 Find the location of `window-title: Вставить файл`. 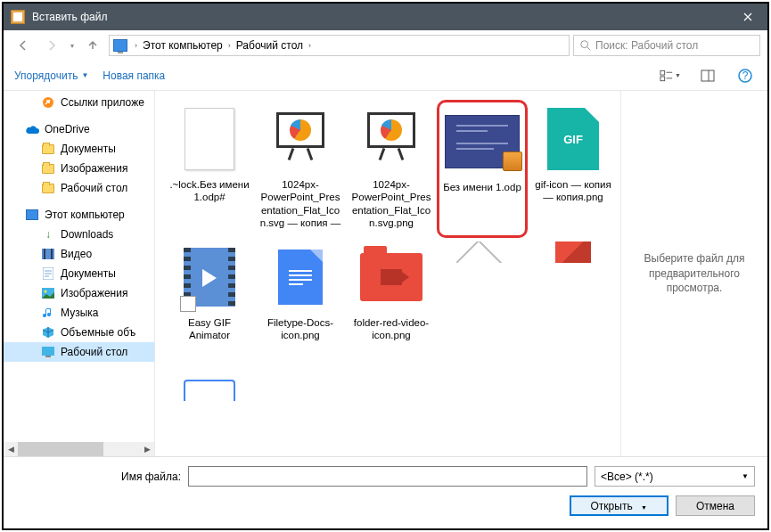

window-title: Вставить файл is located at coordinates (380, 17).